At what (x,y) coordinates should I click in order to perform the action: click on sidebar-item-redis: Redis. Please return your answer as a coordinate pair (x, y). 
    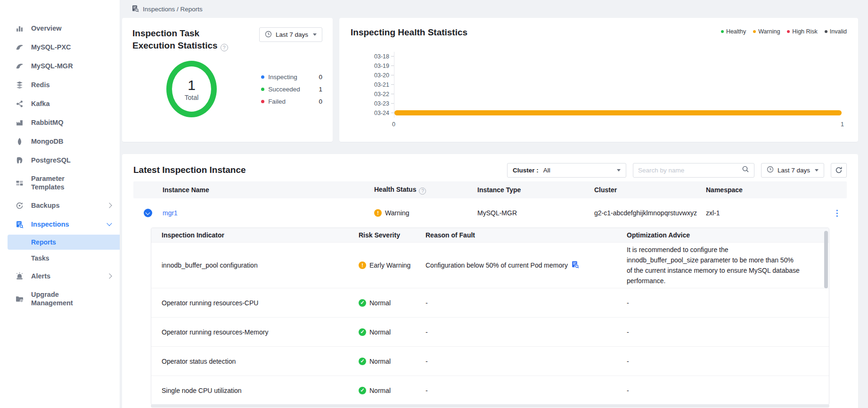
    Looking at the image, I should click on (60, 85).